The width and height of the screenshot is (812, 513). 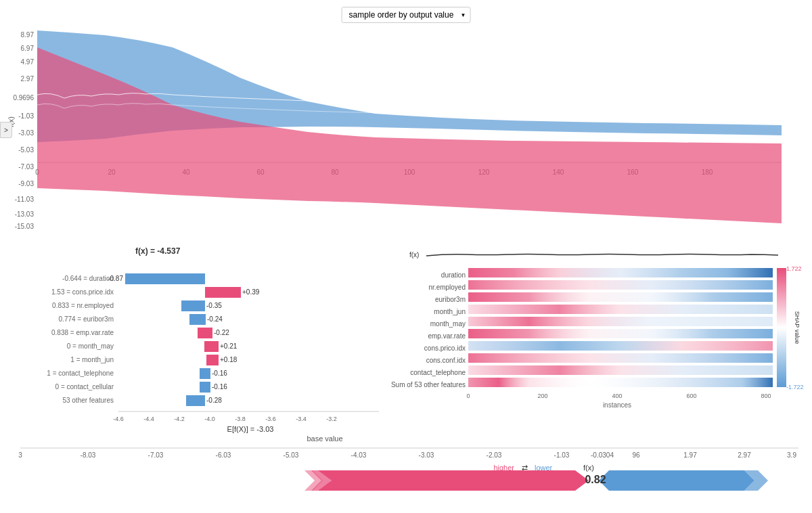 I want to click on svg-text: -0.0304, so click(x=602, y=455).